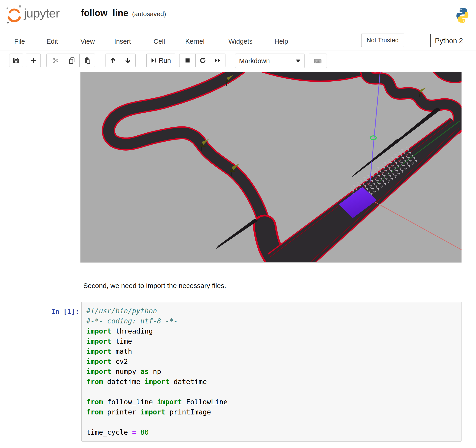 The image size is (476, 448). I want to click on cut-cell-button, so click(56, 60).